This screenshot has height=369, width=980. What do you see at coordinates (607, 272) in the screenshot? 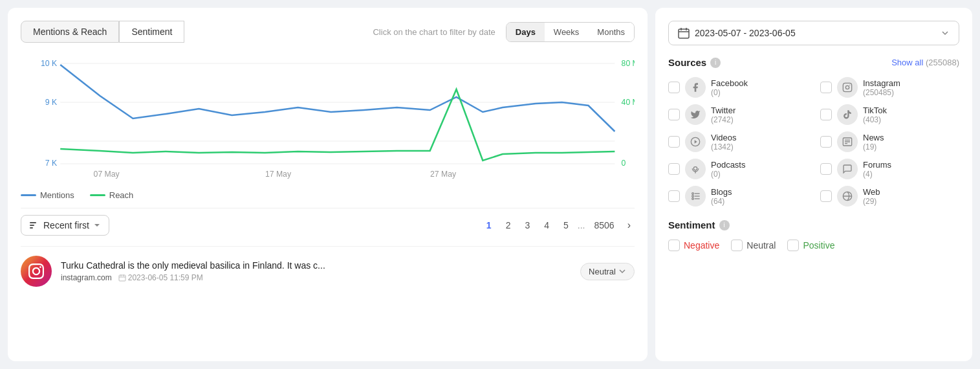
I see `sentiment-badge: Neutral` at bounding box center [607, 272].